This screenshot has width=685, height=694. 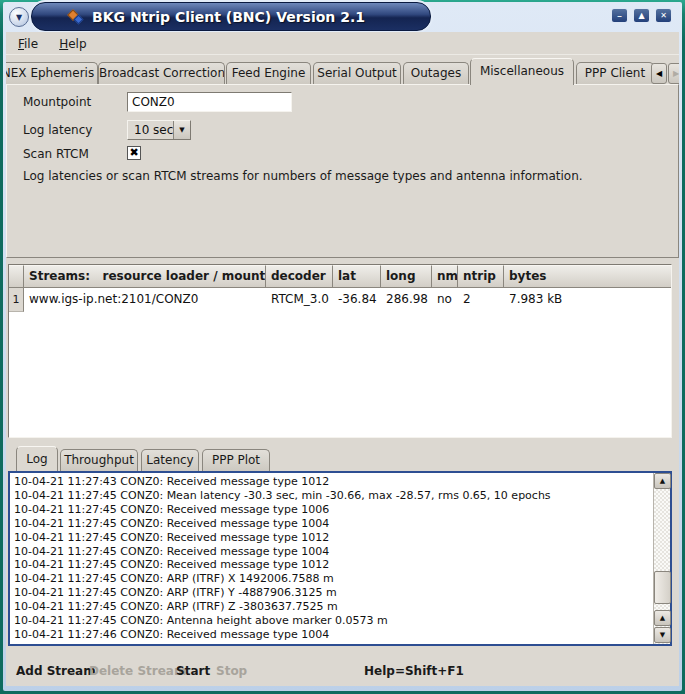 What do you see at coordinates (662, 588) in the screenshot?
I see `scrollbar-thumb` at bounding box center [662, 588].